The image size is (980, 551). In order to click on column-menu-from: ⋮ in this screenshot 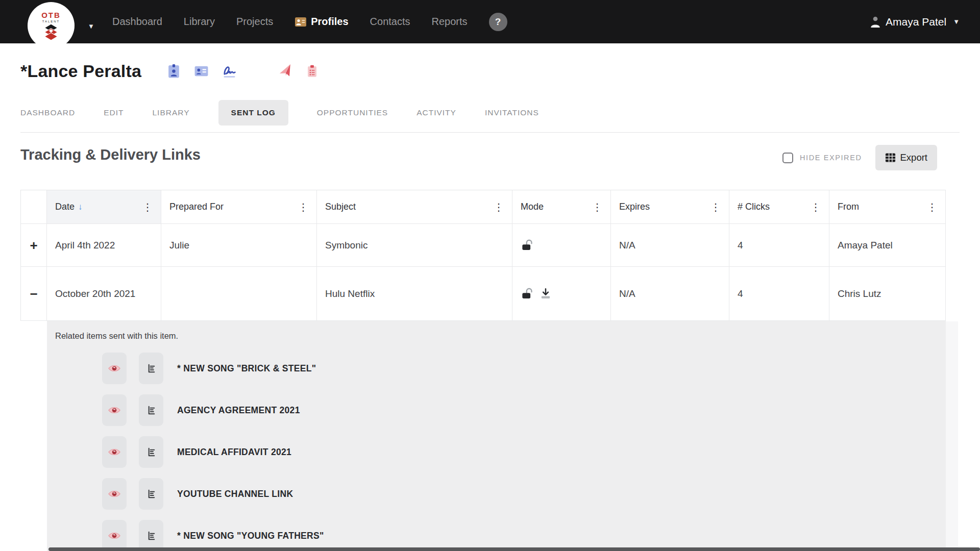, I will do `click(932, 207)`.